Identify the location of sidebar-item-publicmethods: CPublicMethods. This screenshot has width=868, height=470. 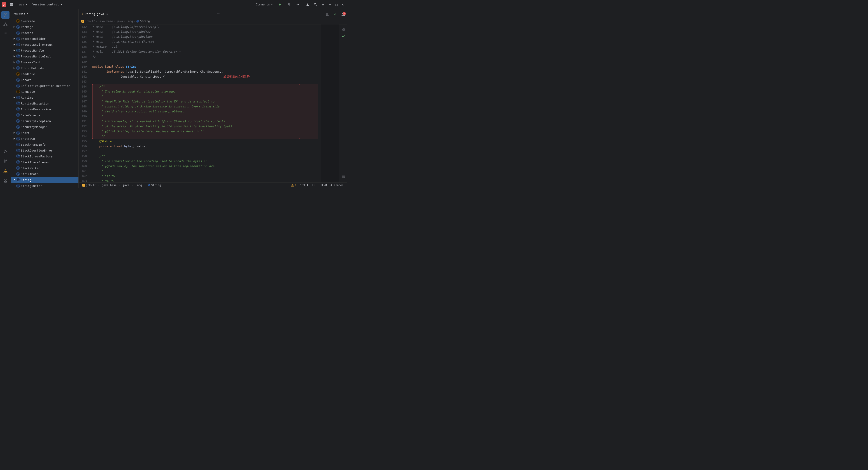
(44, 68).